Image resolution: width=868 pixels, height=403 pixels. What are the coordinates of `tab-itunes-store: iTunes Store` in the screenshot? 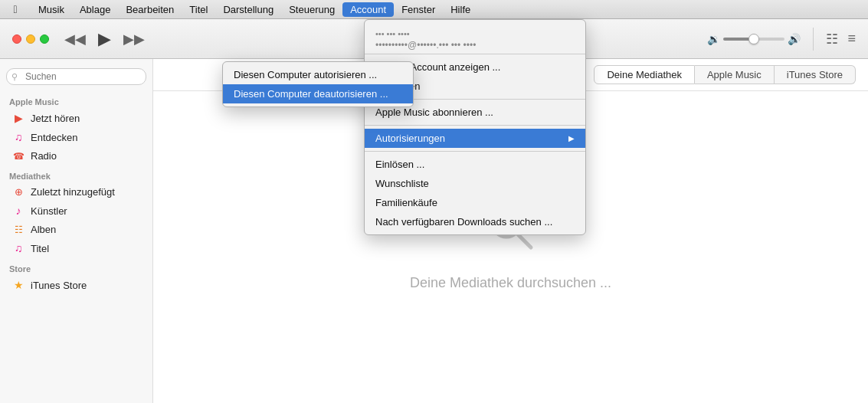 It's located at (815, 75).